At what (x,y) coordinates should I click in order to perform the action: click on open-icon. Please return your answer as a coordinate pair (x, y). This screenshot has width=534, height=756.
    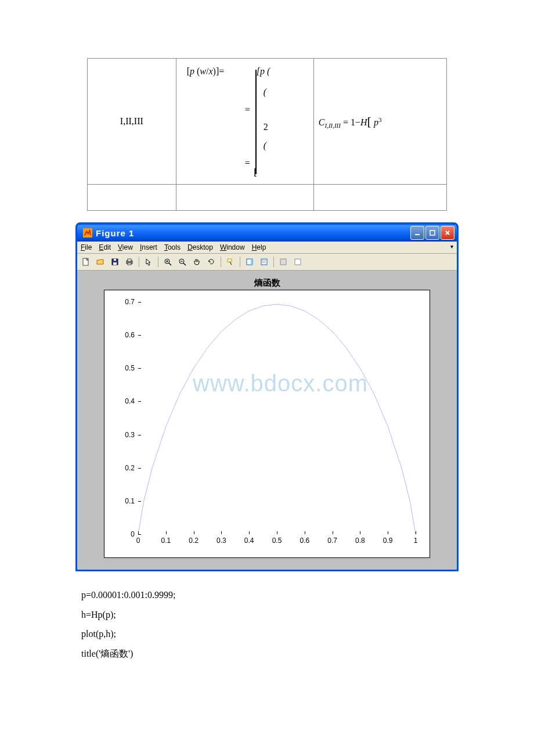
    Looking at the image, I should click on (100, 262).